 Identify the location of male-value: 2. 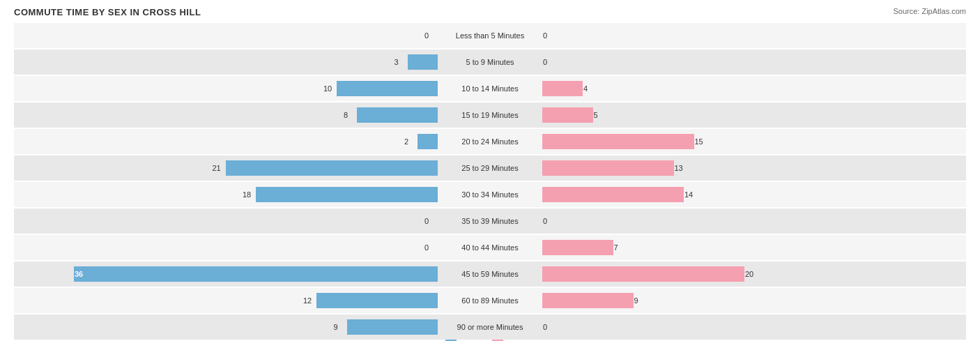
(406, 142).